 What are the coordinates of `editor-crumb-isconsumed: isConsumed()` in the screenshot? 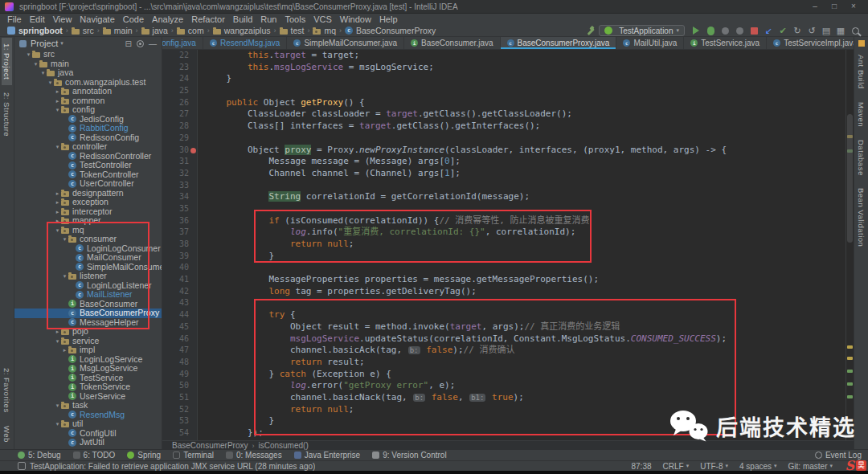 It's located at (283, 445).